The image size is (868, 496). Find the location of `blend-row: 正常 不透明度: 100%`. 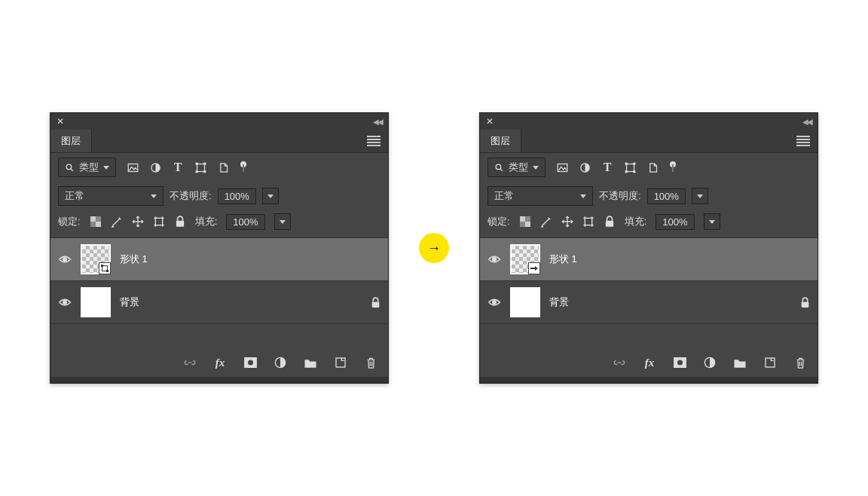

blend-row: 正常 不透明度: 100% is located at coordinates (219, 196).